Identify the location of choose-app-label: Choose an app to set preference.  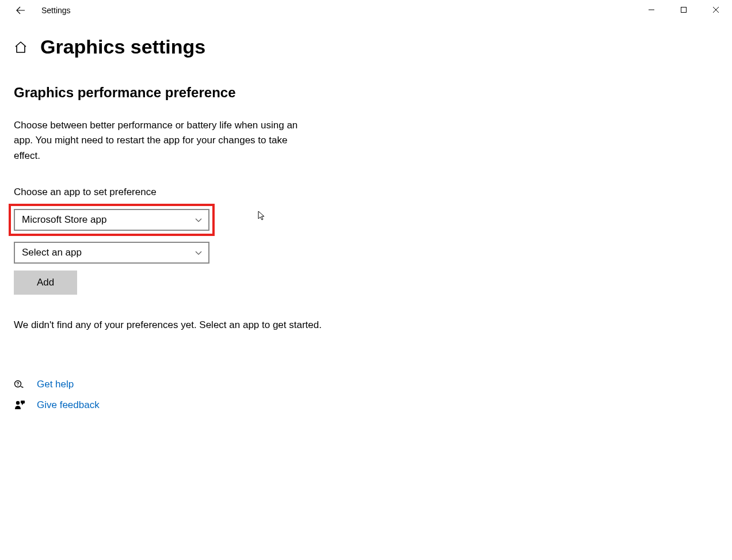
(180, 192).